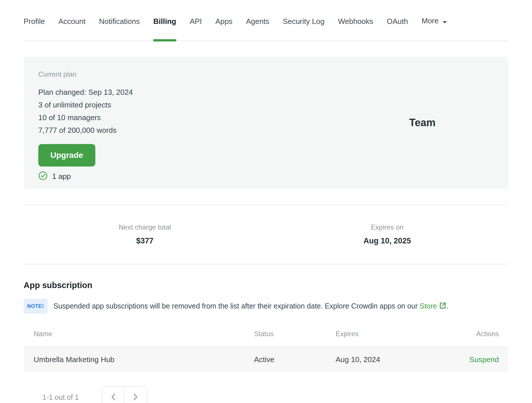  What do you see at coordinates (187, 118) in the screenshot?
I see `managers-usage-line: 10 of 10 managers` at bounding box center [187, 118].